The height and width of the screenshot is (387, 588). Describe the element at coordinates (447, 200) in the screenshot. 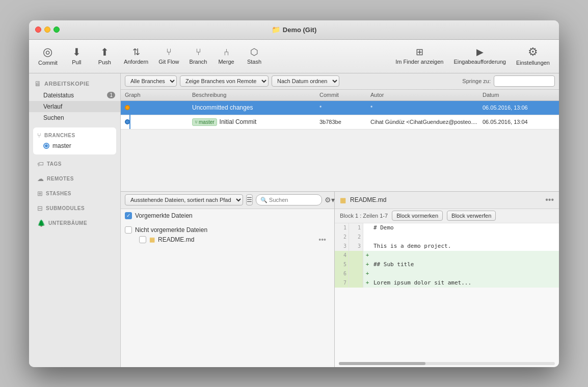

I see `diff-header: ▦ README.md •••` at that location.